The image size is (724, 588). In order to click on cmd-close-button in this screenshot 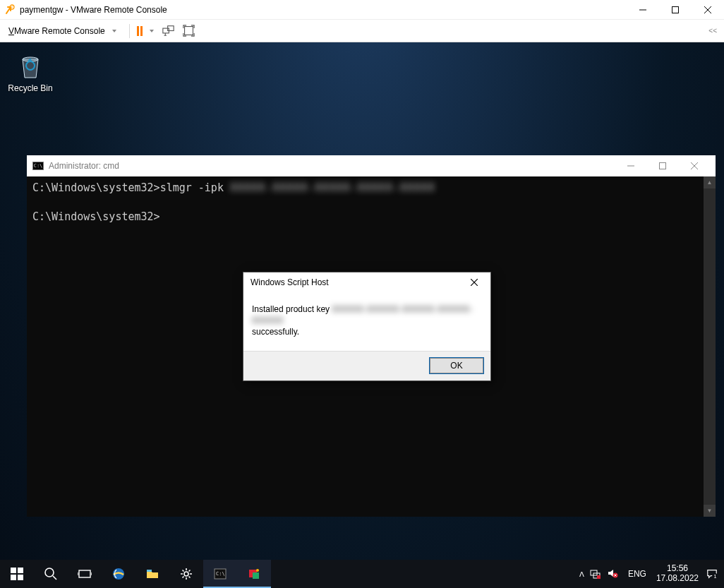, I will do `click(694, 166)`.